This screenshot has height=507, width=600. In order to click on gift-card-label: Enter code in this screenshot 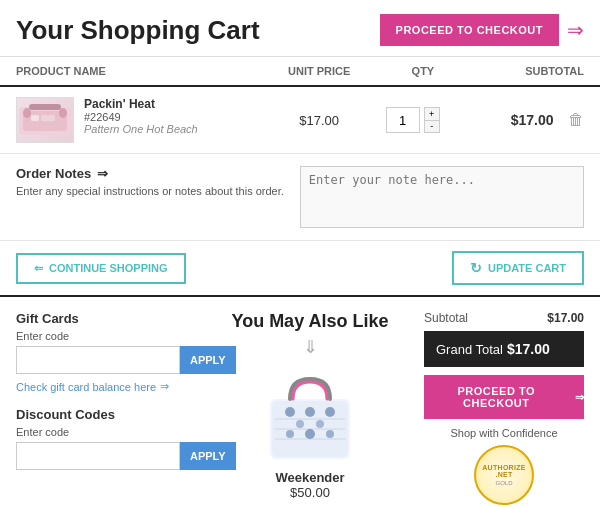, I will do `click(106, 336)`.